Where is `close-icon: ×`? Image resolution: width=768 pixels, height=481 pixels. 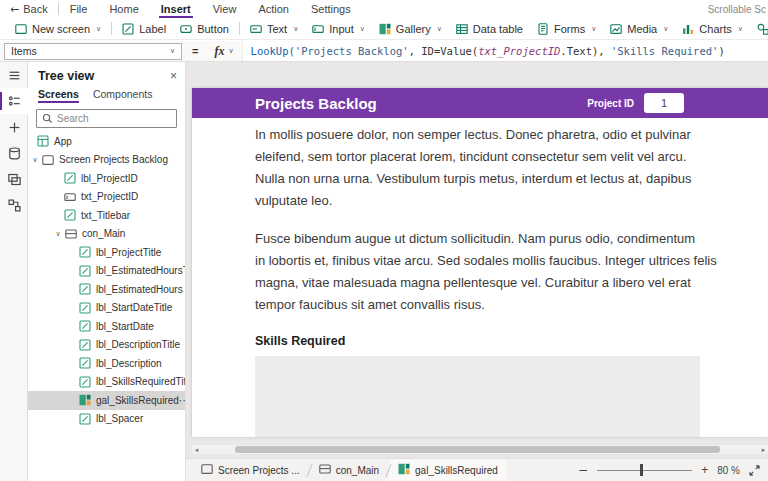
close-icon: × is located at coordinates (174, 76).